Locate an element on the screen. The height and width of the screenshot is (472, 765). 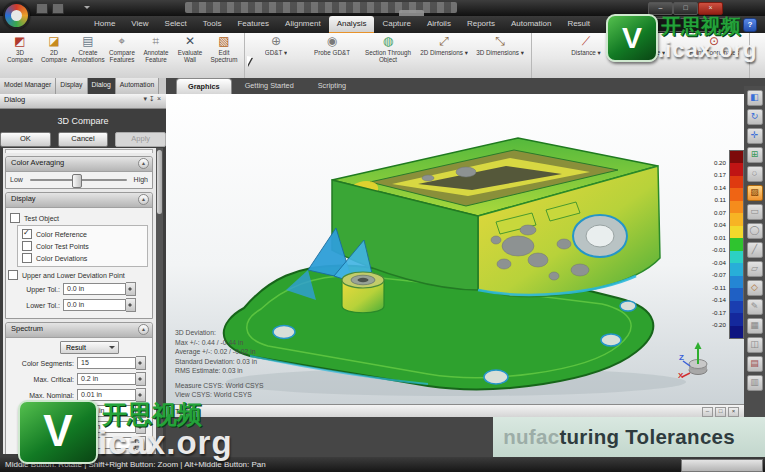
ok-button: OK is located at coordinates (26, 140).